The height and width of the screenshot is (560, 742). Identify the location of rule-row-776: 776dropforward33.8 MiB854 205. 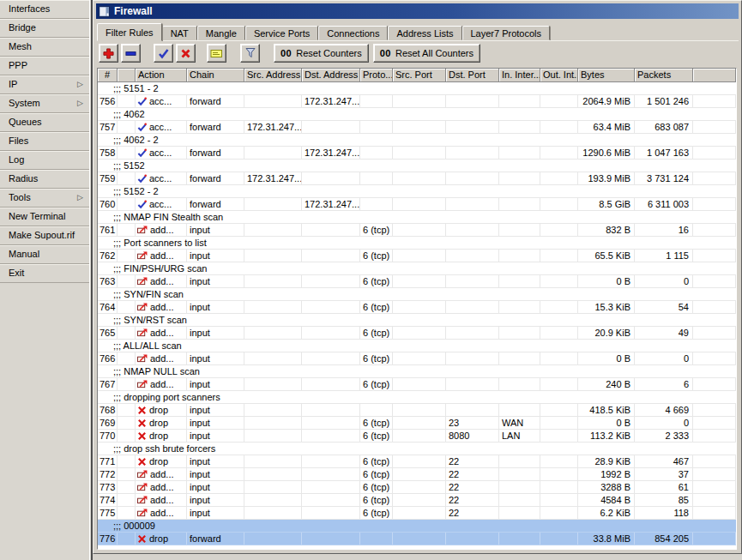
(417, 539).